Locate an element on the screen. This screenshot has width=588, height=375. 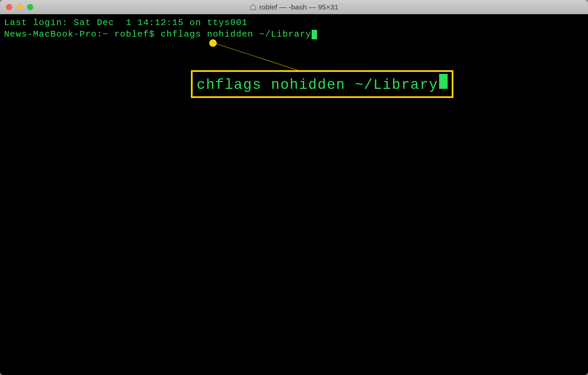
window-title-wrap: roblef — -bash — 95×31 is located at coordinates (294, 7).